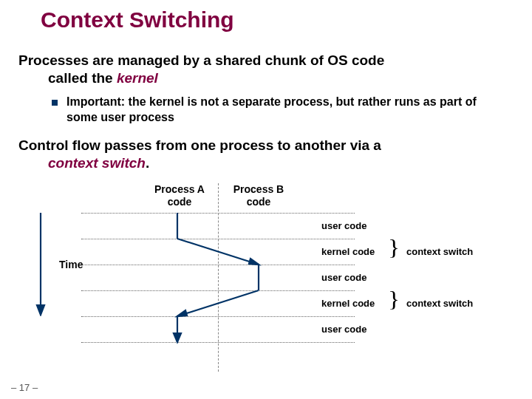 The image size is (532, 399). I want to click on bullet-main-2: Control flow passes from one process to …, so click(266, 154).